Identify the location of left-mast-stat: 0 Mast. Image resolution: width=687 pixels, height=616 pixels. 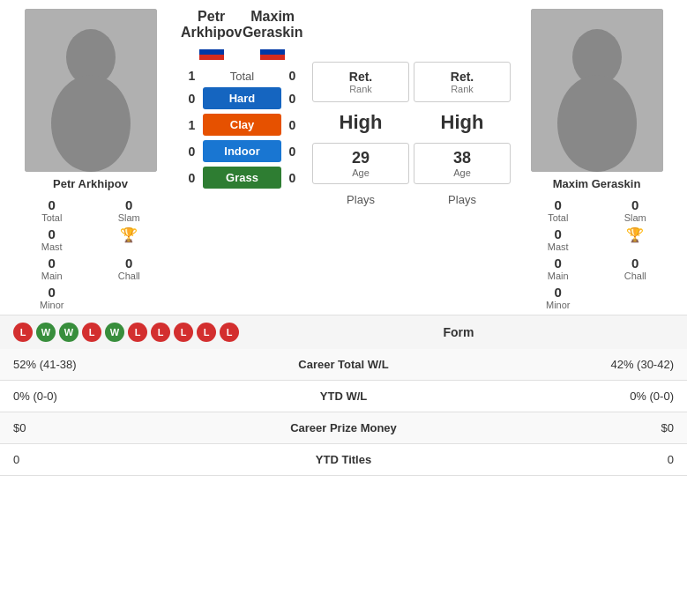
(52, 240).